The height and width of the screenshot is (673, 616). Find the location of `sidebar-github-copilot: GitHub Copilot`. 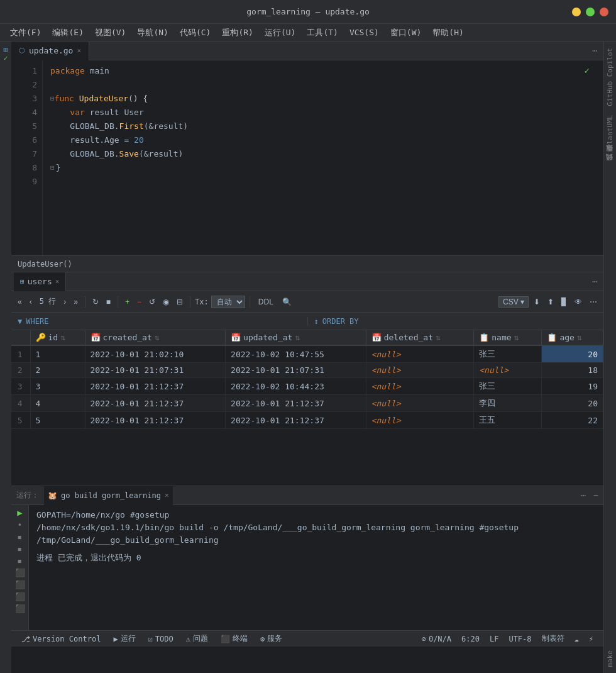

sidebar-github-copilot: GitHub Copilot is located at coordinates (610, 77).